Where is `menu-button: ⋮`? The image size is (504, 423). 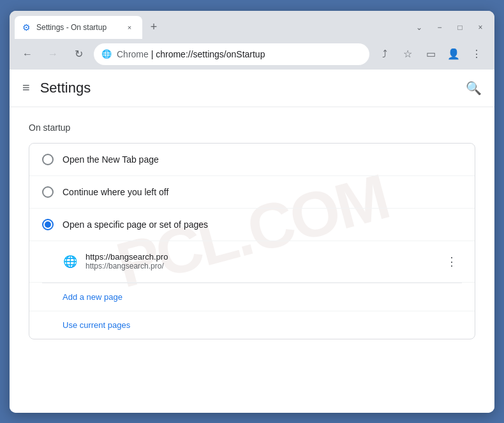 menu-button: ⋮ is located at coordinates (477, 54).